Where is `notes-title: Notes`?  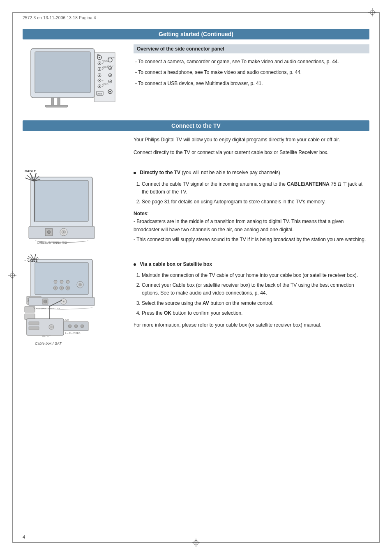 notes-title: Notes is located at coordinates (141, 214).